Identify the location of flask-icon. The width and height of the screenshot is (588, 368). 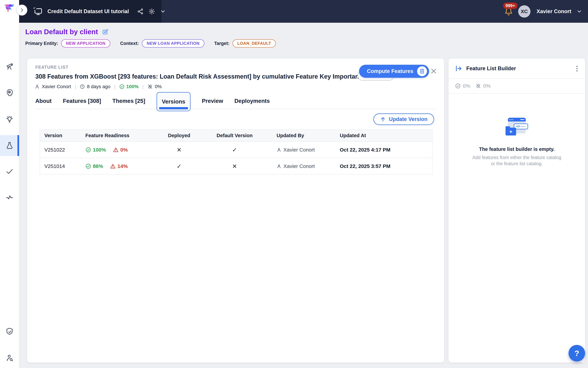
(9, 146).